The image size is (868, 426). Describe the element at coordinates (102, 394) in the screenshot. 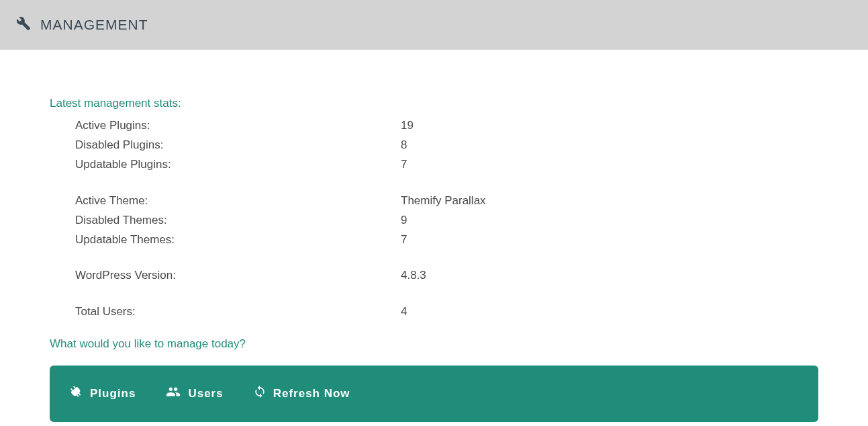

I see `plugins-button: Plugins` at that location.